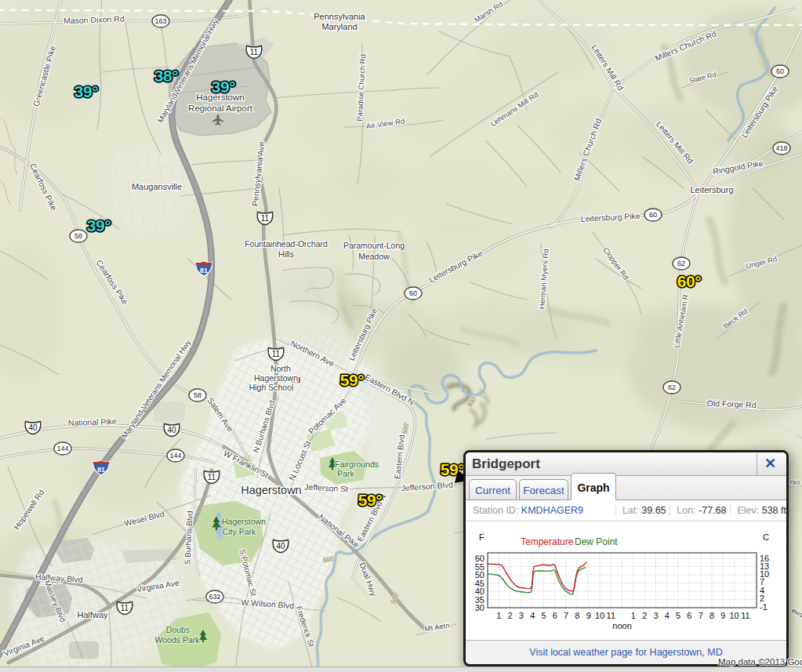  Describe the element at coordinates (178, 640) in the screenshot. I see `svg-text: Woods Park` at that location.